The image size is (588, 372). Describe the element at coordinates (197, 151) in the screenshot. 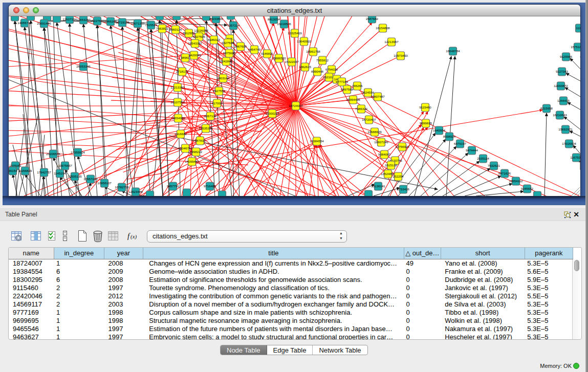

I see `svg-text: 4498222` at that location.